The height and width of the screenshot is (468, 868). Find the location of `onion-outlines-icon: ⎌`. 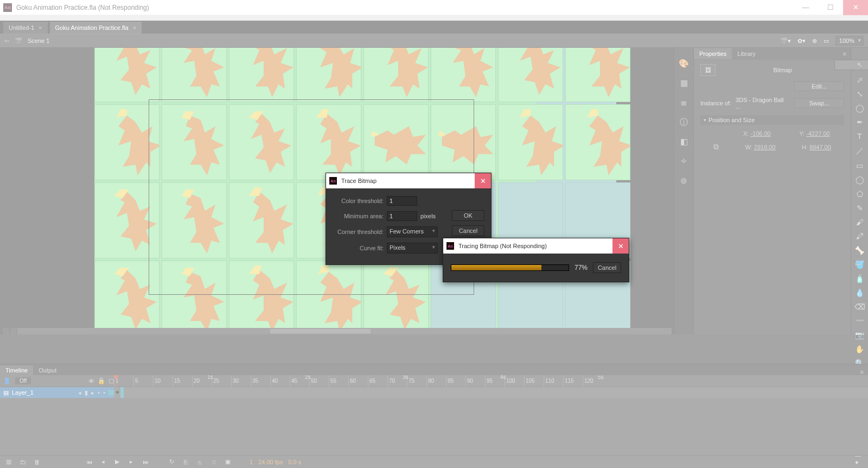

onion-outlines-icon: ⎌ is located at coordinates (200, 462).